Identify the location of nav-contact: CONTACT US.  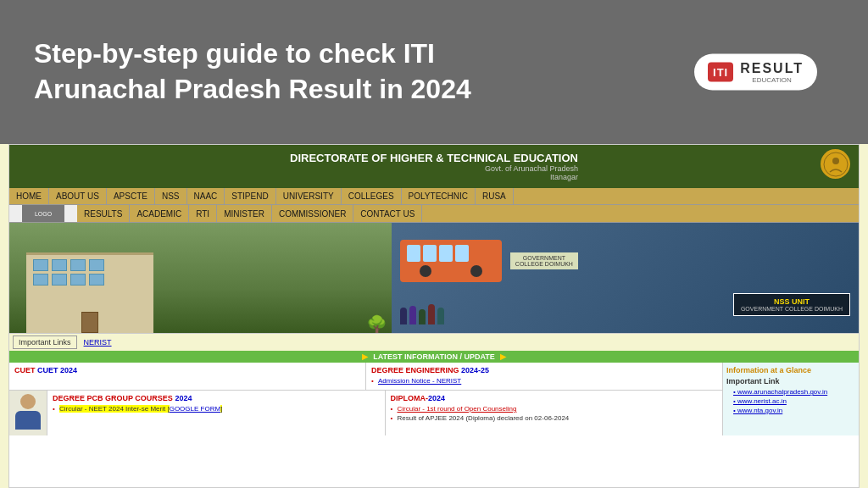
(388, 214).